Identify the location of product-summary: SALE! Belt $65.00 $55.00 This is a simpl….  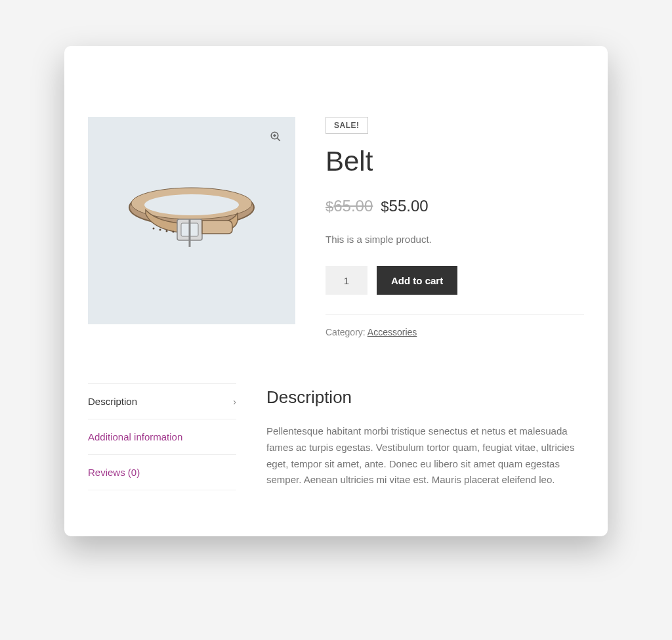
(455, 227).